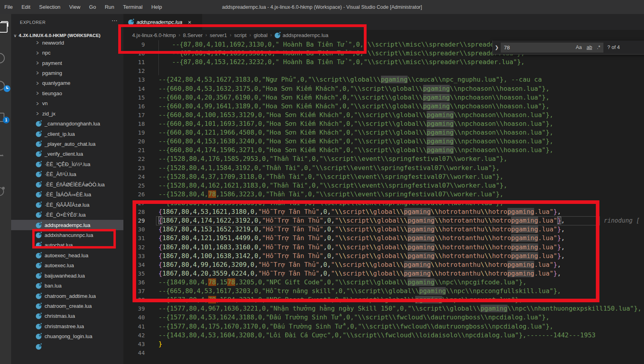  What do you see at coordinates (189, 22) in the screenshot?
I see `close-icon: ×` at bounding box center [189, 22].